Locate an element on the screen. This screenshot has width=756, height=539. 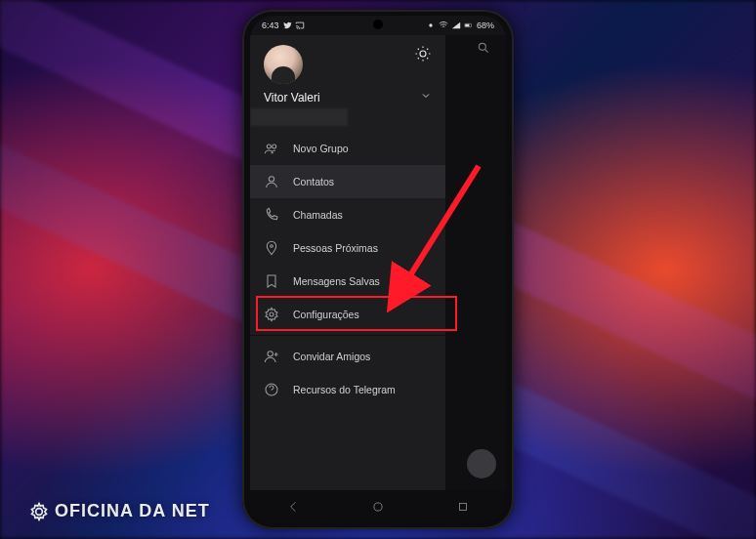
menu-saved-messages: Mensagens Salvas is located at coordinates (348, 281).